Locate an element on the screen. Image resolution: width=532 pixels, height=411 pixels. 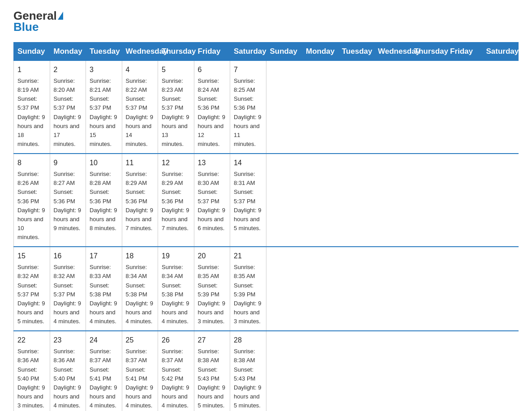
day-number: 20 is located at coordinates (212, 256).